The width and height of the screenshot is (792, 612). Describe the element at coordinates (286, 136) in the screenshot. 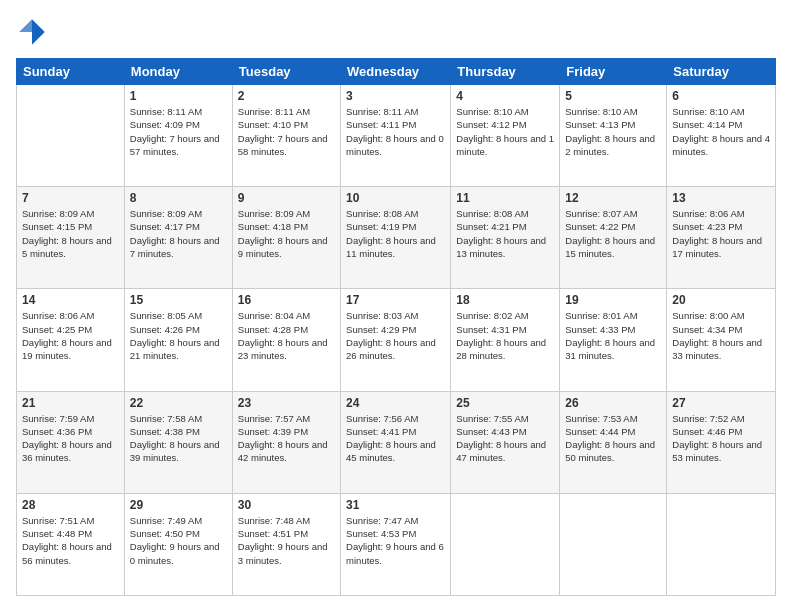

I see `day-cell: 2Sunrise: 8:11 AMSunset: 4:10 PMDaylight…` at that location.